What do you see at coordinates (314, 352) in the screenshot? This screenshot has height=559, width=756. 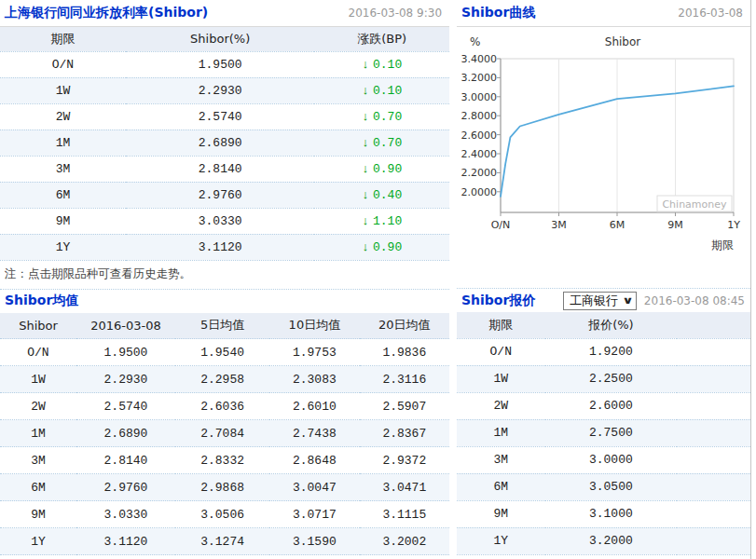 I see `value-cell: 1.9753` at bounding box center [314, 352].